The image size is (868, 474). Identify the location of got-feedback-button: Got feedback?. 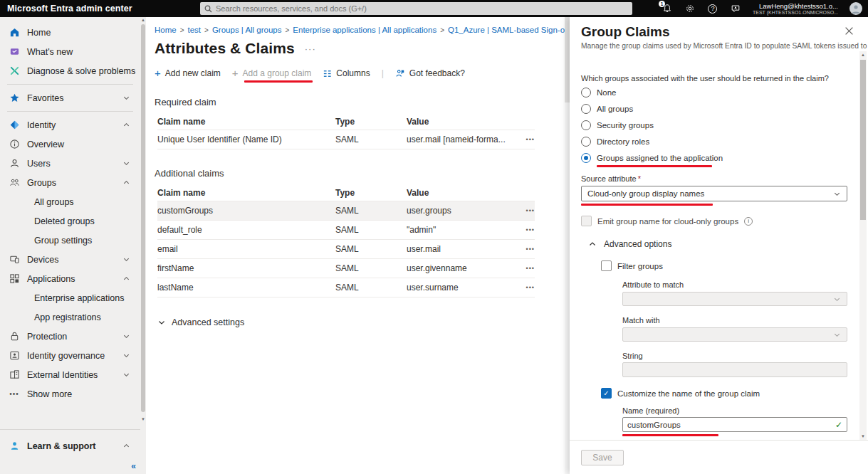
(430, 73).